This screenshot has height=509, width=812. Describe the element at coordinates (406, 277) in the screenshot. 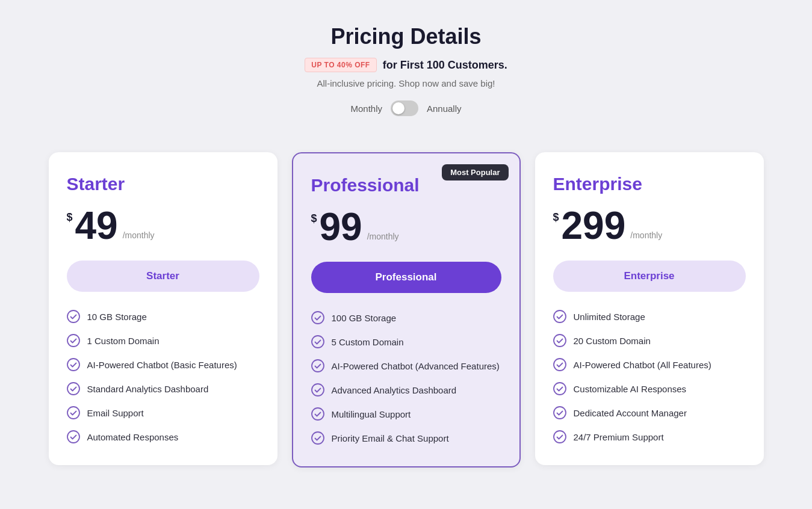

I see `plan-button-professional: Professional` at that location.